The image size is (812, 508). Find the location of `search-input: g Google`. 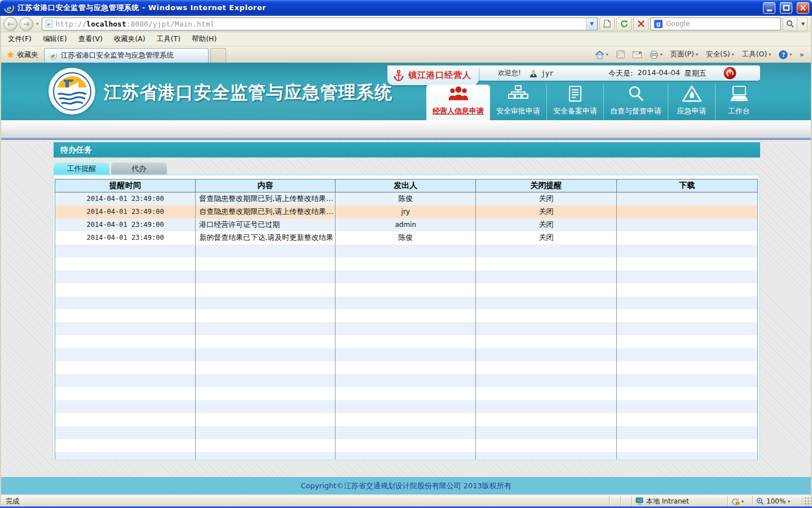

search-input: g Google is located at coordinates (716, 24).